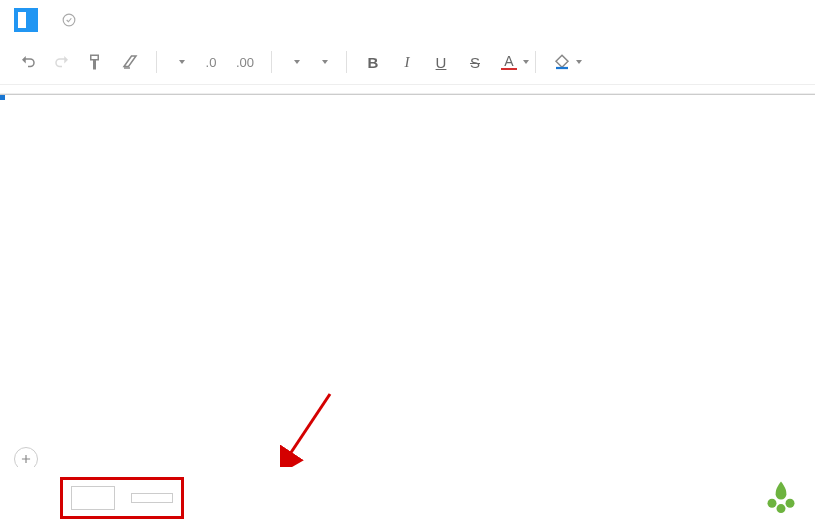 The height and width of the screenshot is (529, 815). Describe the element at coordinates (475, 62) in the screenshot. I see `strikethrough-button: S` at that location.